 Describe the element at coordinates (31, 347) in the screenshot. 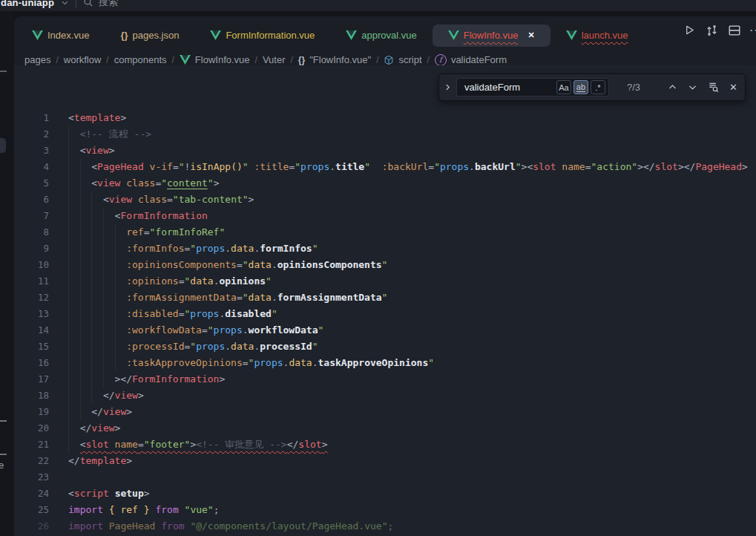

I see `line-number: 15` at that location.